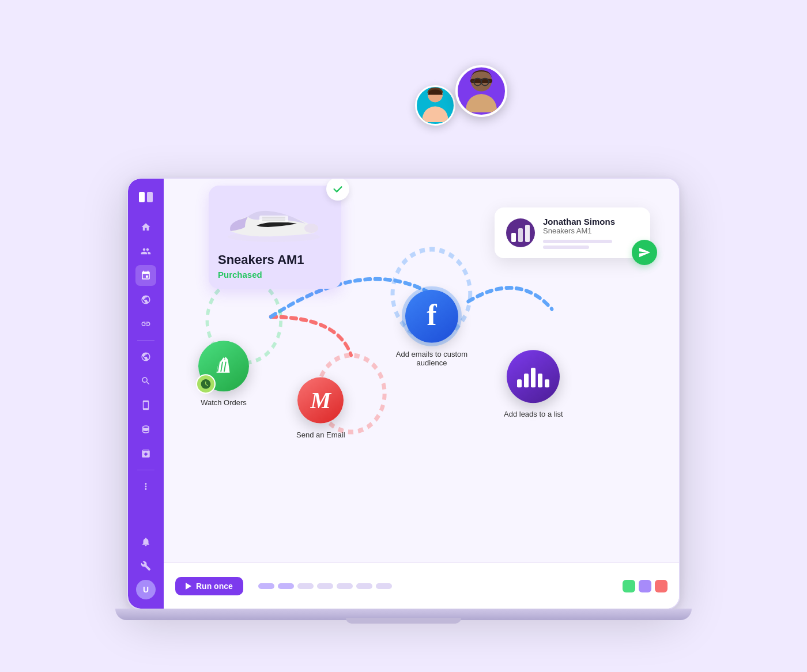  Describe the element at coordinates (645, 586) in the screenshot. I see `color-purple` at that location.